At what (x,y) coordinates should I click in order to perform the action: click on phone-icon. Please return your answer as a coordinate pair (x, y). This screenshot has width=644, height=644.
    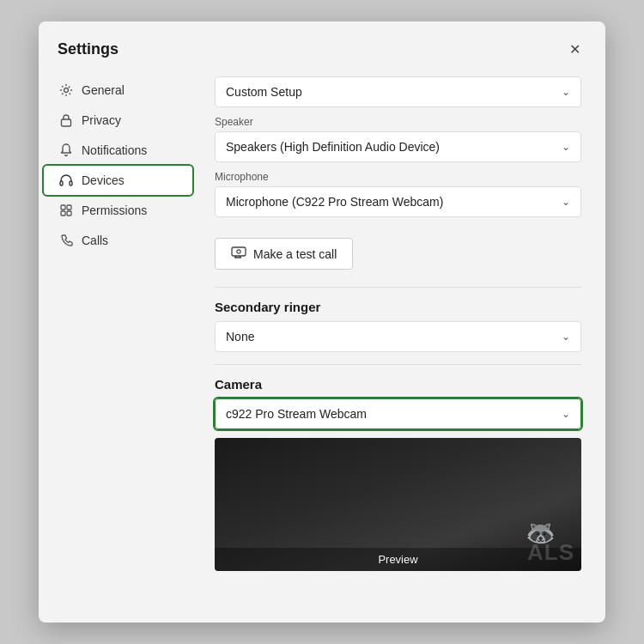
    Looking at the image, I should click on (66, 240).